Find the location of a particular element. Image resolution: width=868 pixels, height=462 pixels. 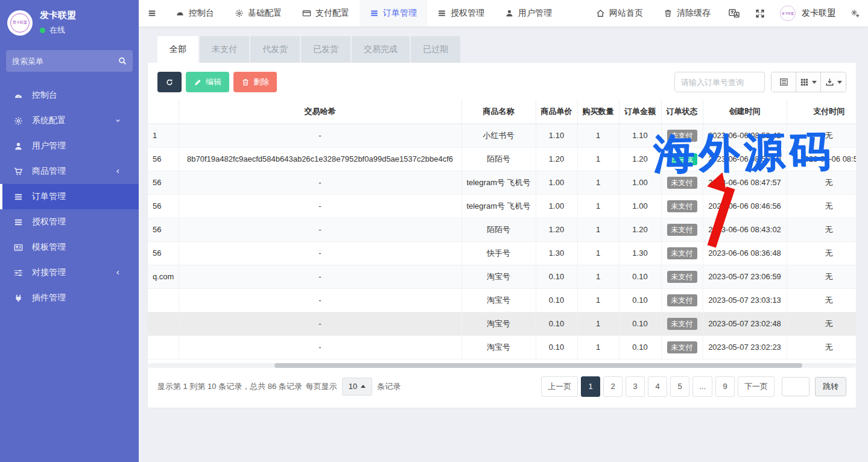

table-row: 56-陌陌号1.2011.20未支付2023-06-06 08:43:02无 is located at coordinates (502, 229).